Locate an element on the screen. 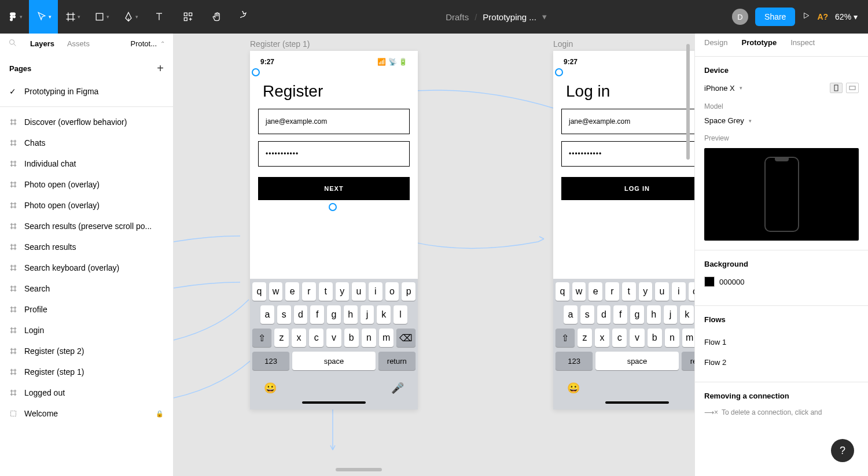  key: l is located at coordinates (400, 315).